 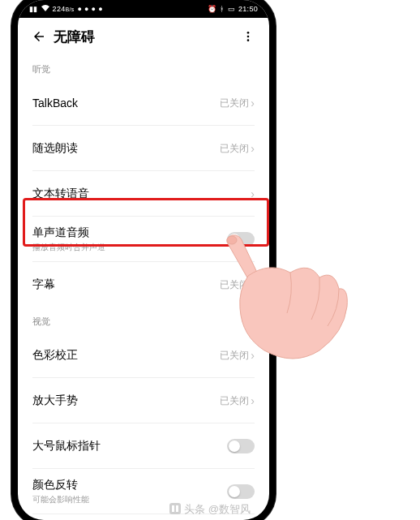 What do you see at coordinates (91, 9) in the screenshot?
I see `notification-dots-icon: ● ● ● ●` at bounding box center [91, 9].